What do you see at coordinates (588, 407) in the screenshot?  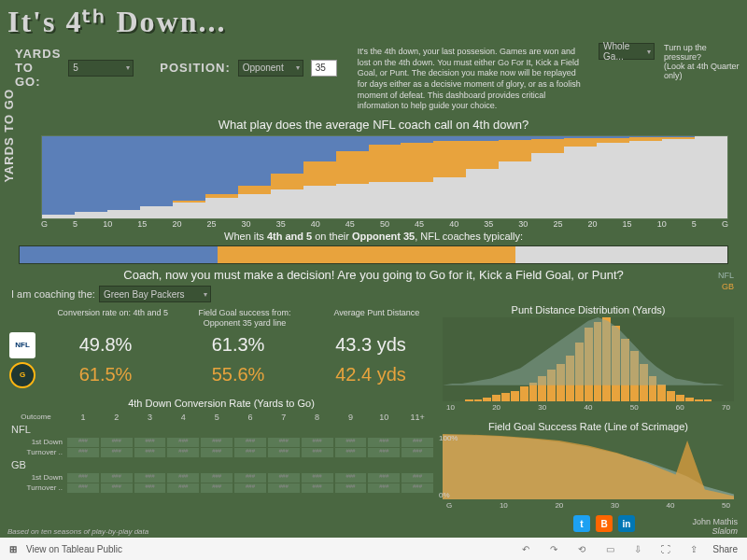 I see `punt-xaxis: 10203040506070` at bounding box center [588, 407].